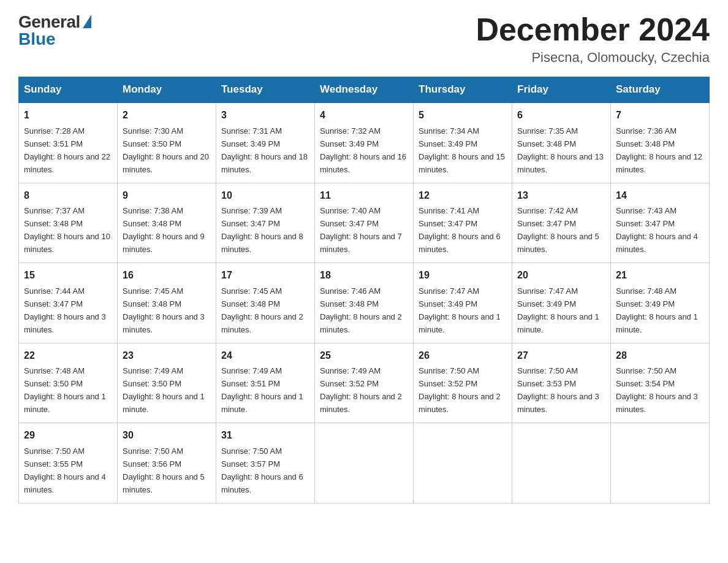 The image size is (728, 563). I want to click on day-number: 13, so click(561, 196).